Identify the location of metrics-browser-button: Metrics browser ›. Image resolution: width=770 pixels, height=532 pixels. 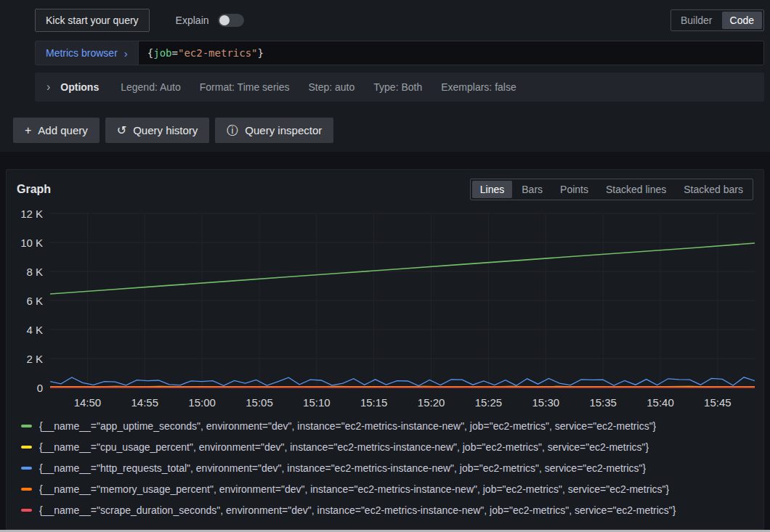
(87, 53).